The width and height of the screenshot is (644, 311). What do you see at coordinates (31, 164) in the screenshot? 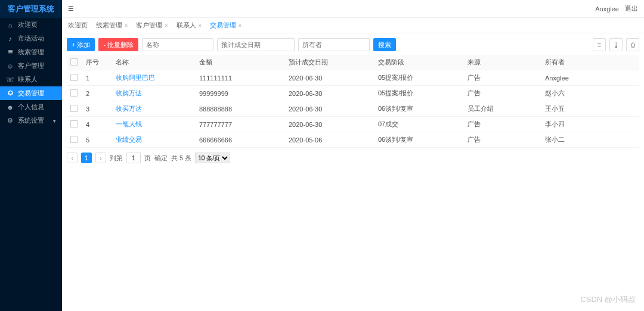
I see `nav-menu: ⌂欢迎页♪市场活动≣线索管理☺客户管理☏联系人✪交易管理☻个人信息⚙系统设置▾` at bounding box center [31, 164].